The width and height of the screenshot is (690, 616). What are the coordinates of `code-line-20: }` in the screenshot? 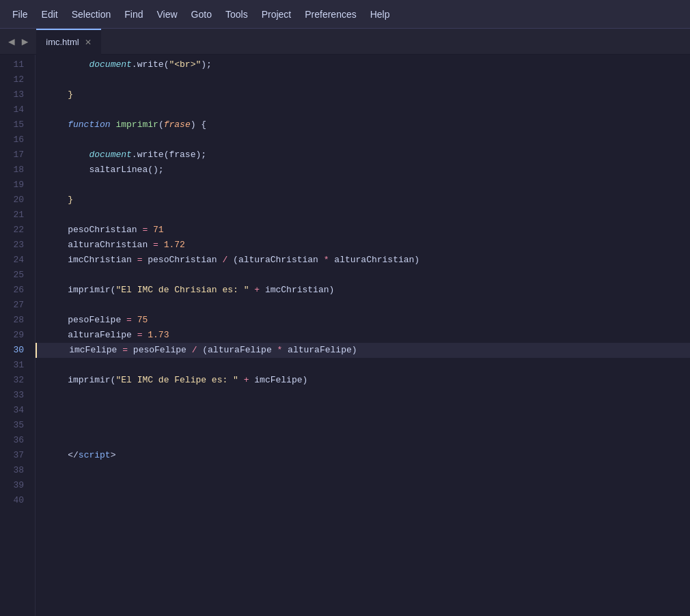 It's located at (363, 200).